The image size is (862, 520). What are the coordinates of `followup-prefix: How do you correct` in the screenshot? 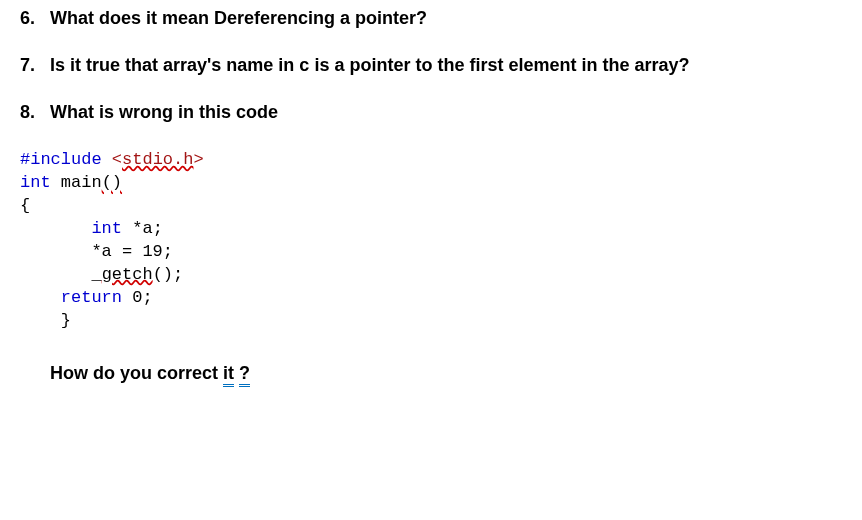 It's located at (136, 373).